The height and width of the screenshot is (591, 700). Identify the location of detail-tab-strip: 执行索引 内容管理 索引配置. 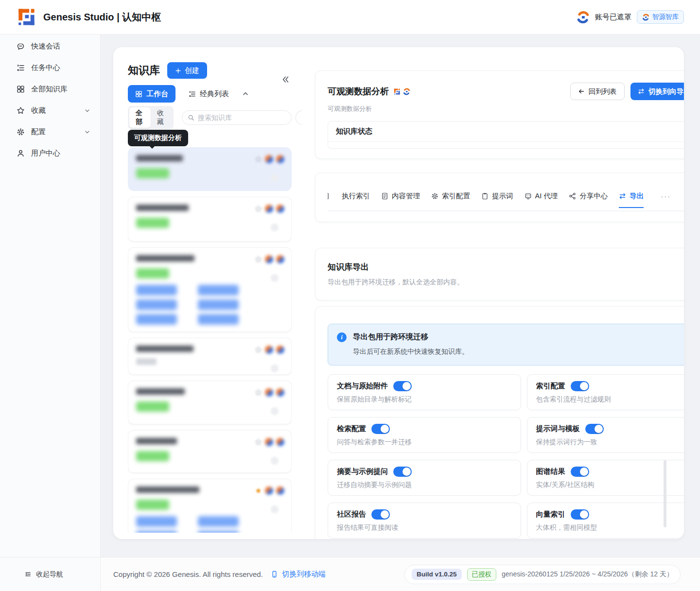
(506, 200).